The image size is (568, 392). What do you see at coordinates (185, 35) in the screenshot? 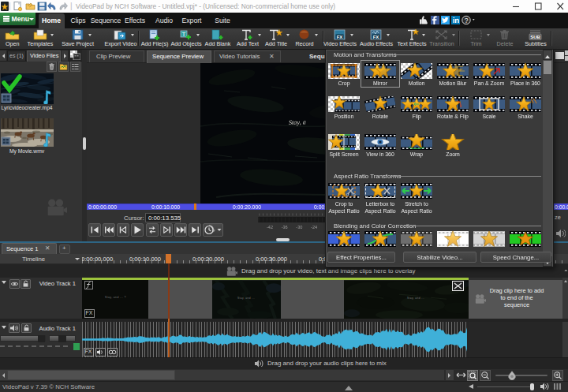
I see `svg-text: T` at bounding box center [185, 35].